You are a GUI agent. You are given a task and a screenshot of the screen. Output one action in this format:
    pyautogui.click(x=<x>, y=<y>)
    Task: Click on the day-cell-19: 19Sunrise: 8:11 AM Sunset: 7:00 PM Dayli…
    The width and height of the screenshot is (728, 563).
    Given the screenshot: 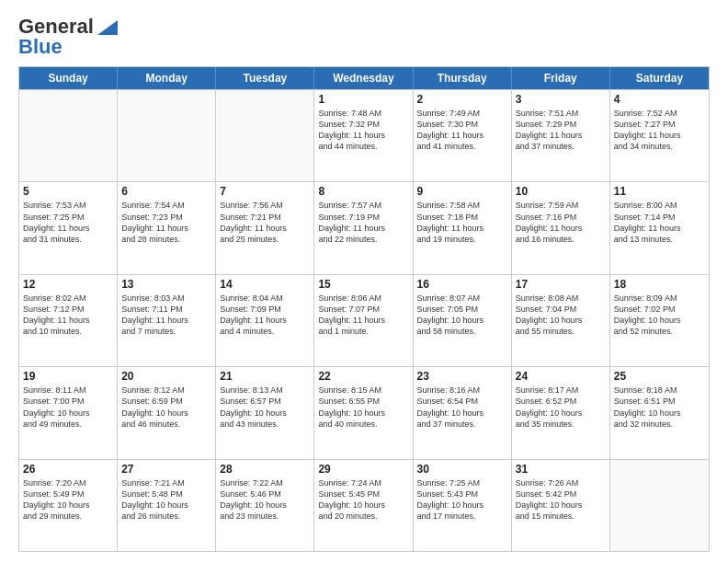 What is the action you would take?
    pyautogui.click(x=68, y=412)
    